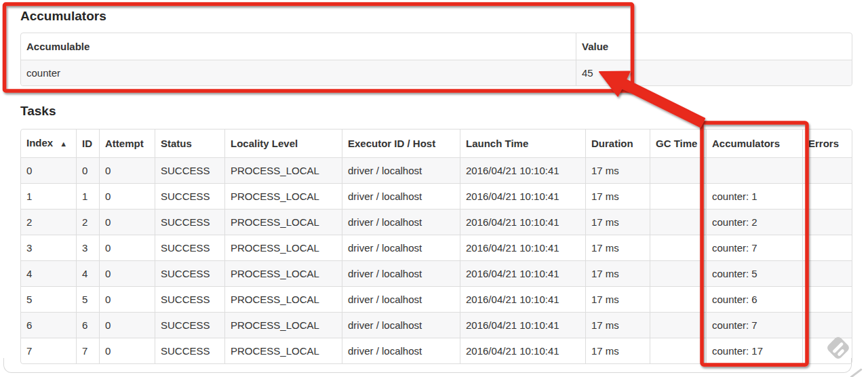 The width and height of the screenshot is (868, 377). I want to click on accumulable-name-cell: counter, so click(298, 73).